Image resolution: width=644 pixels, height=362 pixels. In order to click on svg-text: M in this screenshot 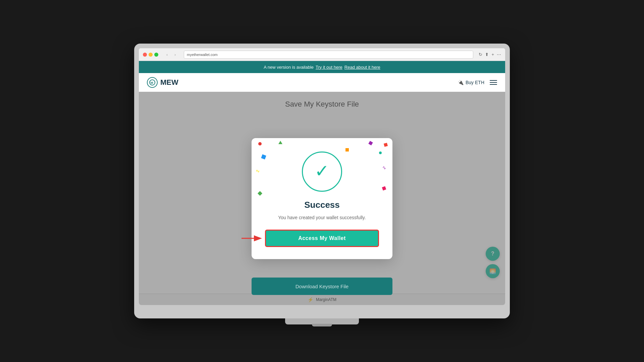, I will do `click(152, 83)`.